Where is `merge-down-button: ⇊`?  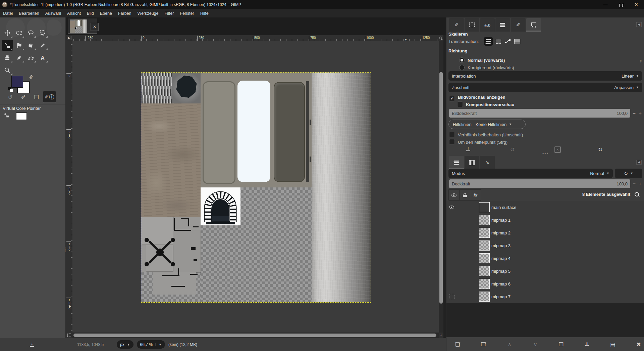 merge-down-button: ⇊ is located at coordinates (587, 344).